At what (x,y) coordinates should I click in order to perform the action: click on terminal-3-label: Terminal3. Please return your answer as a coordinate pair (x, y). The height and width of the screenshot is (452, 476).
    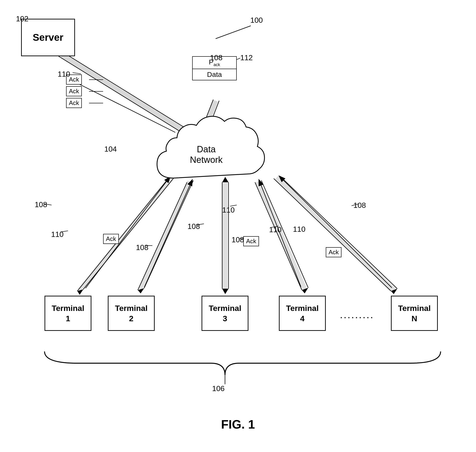
    Looking at the image, I should click on (225, 313).